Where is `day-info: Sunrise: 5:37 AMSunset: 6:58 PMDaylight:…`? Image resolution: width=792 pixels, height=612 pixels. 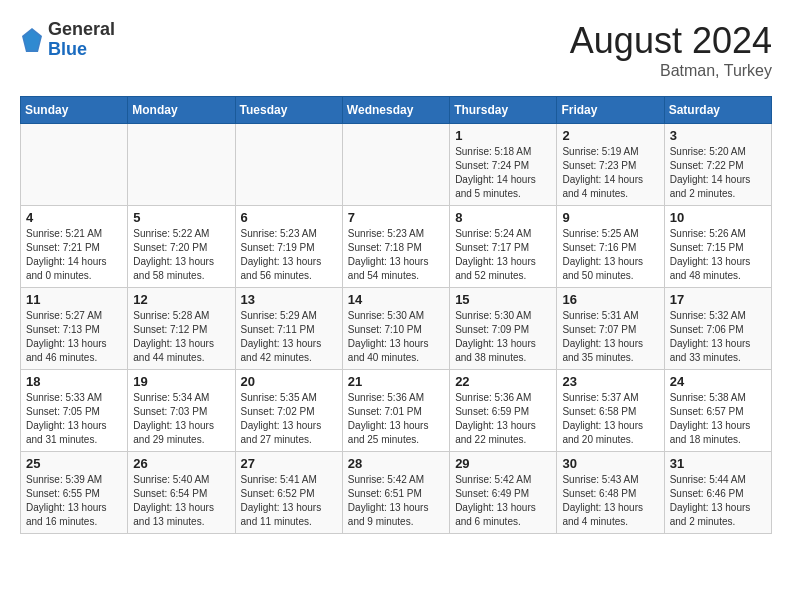
day-info: Sunrise: 5:37 AMSunset: 6:58 PMDaylight:… is located at coordinates (610, 419).